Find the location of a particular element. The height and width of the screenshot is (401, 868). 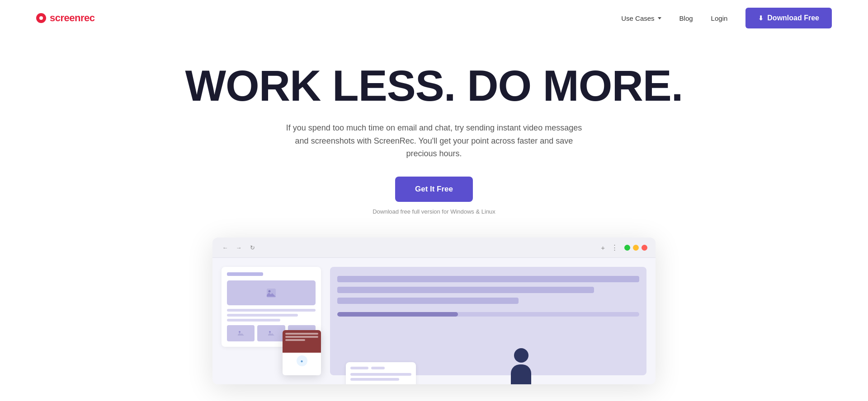

video-message-mockup is located at coordinates (488, 321).